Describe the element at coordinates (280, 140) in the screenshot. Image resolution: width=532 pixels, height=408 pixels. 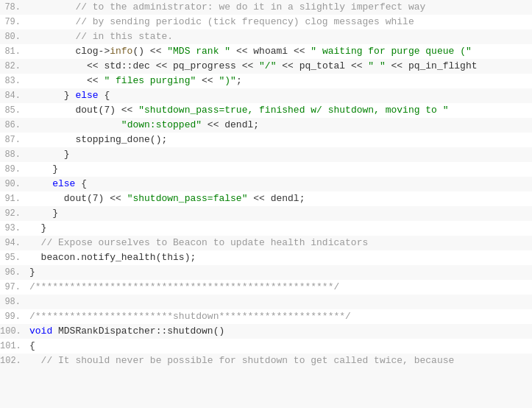
I see `line-content: stopping_done();` at that location.